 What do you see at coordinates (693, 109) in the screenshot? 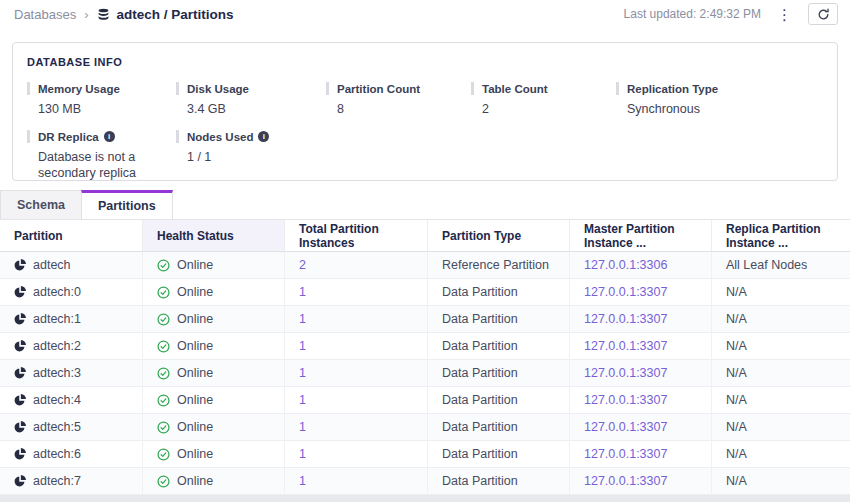
I see `stat-value: Synchronous` at bounding box center [693, 109].